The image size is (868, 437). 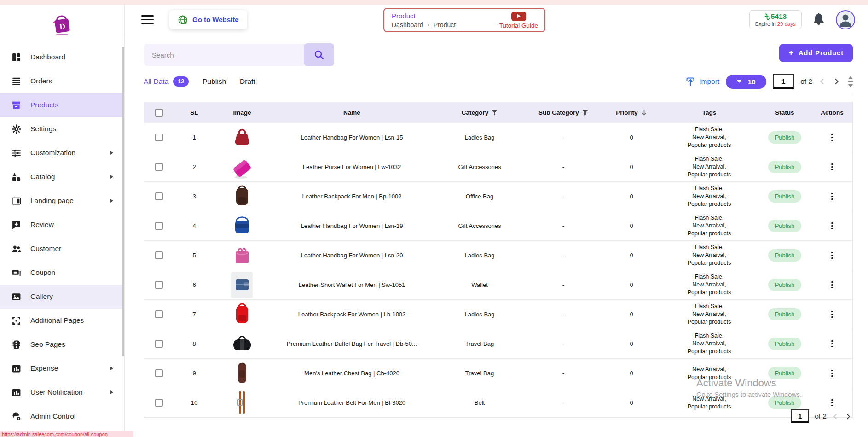 What do you see at coordinates (62, 297) in the screenshot?
I see `sidebar-item-gallery: Gallery` at bounding box center [62, 297].